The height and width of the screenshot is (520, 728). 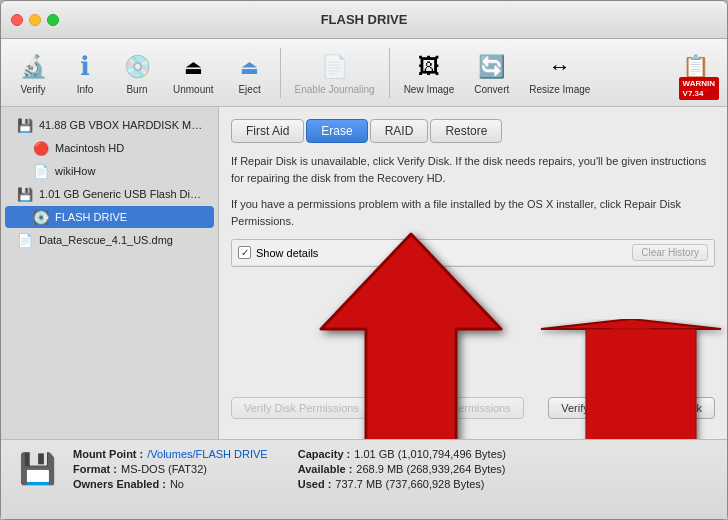 What do you see at coordinates (670, 252) in the screenshot?
I see `clear-history-button: Clear History` at bounding box center [670, 252].